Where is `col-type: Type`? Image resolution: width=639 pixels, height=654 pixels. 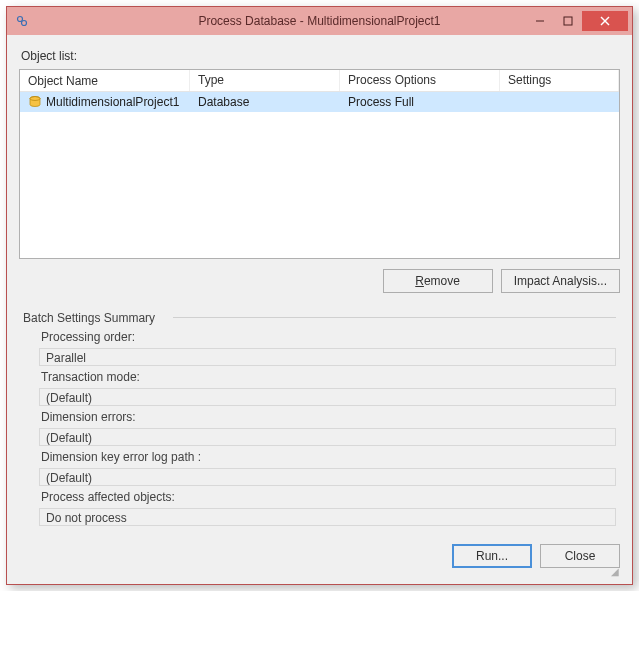 col-type: Type is located at coordinates (265, 80).